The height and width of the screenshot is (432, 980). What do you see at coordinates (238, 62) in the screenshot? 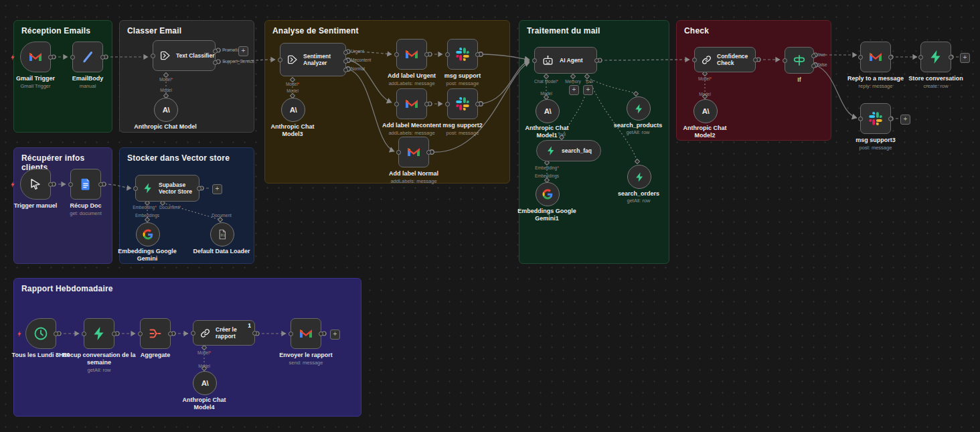
I see `port-label: Support_Service` at bounding box center [238, 62].